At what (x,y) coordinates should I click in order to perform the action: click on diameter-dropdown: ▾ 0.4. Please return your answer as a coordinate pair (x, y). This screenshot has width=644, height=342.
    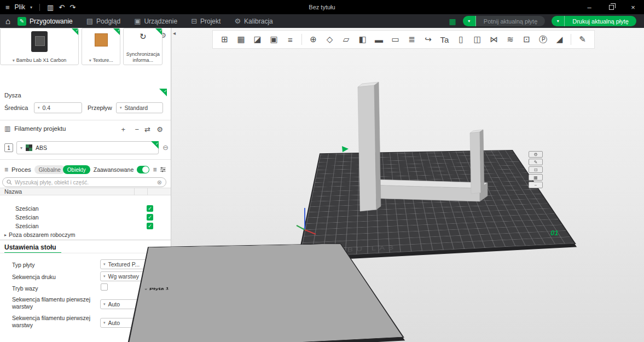
    Looking at the image, I should click on (58, 108).